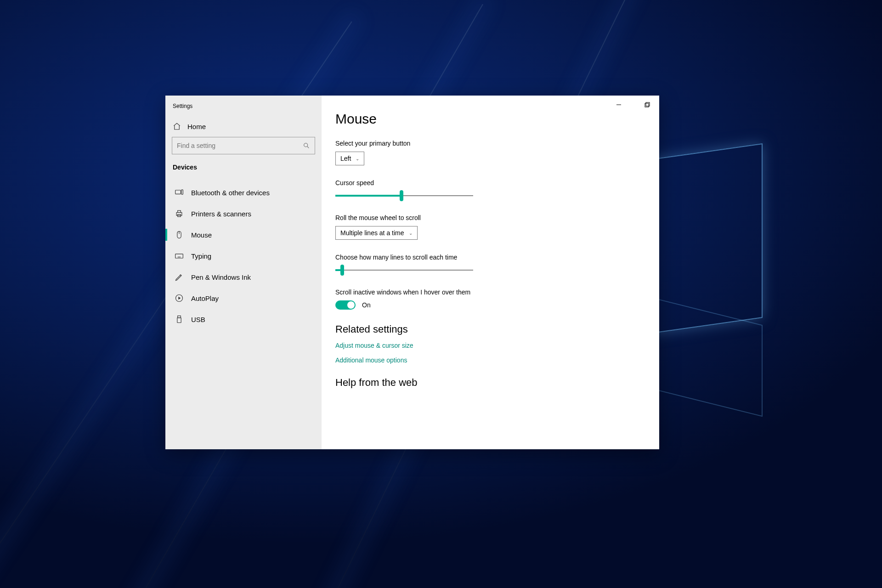 The height and width of the screenshot is (588, 882). What do you see at coordinates (619, 105) in the screenshot?
I see `minimize-button` at bounding box center [619, 105].